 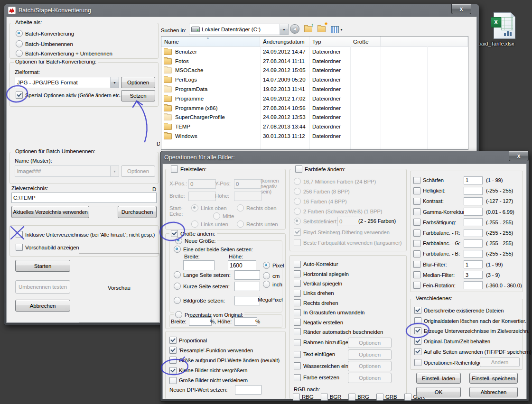 What do you see at coordinates (439, 392) in the screenshot?
I see `ok-button: OK` at bounding box center [439, 392].